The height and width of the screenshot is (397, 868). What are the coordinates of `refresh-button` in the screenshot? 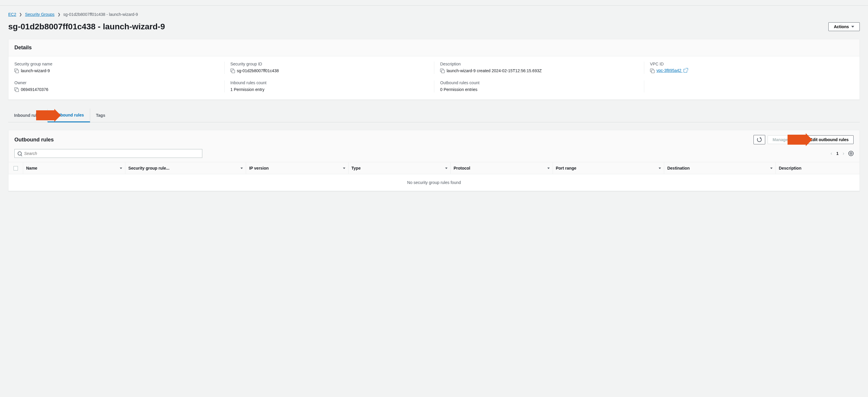 It's located at (760, 140).